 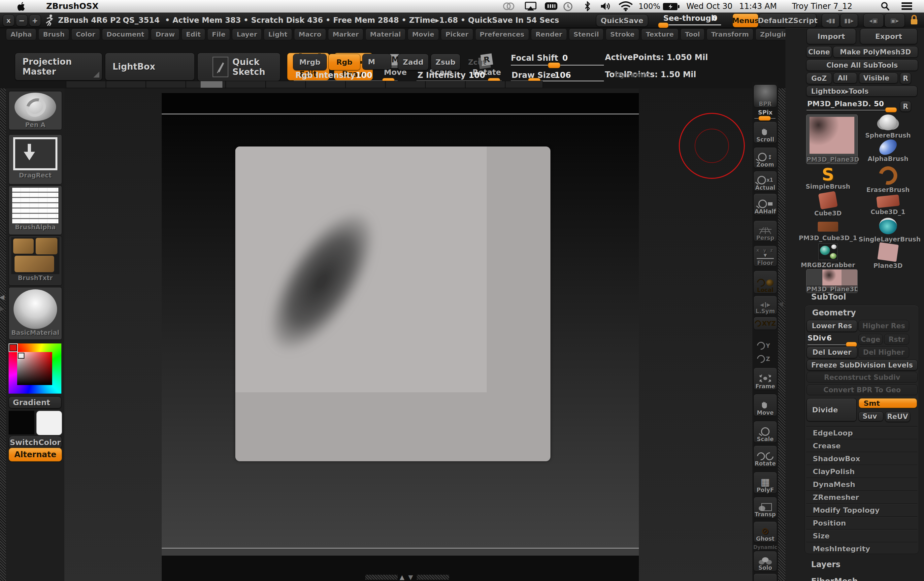 What do you see at coordinates (345, 62) in the screenshot?
I see `rgb-button: Rgb` at bounding box center [345, 62].